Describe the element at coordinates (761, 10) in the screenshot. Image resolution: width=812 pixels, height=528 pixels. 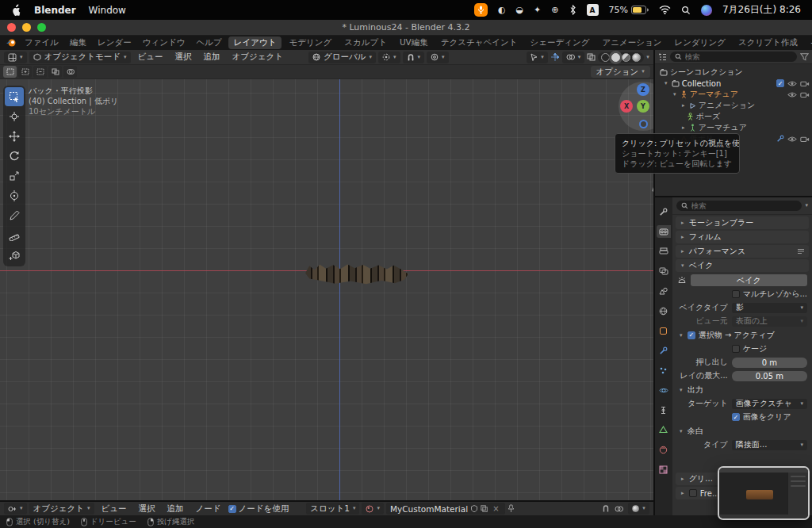
I see `menubar-datetime: 7月26日(土) 8:26` at that location.